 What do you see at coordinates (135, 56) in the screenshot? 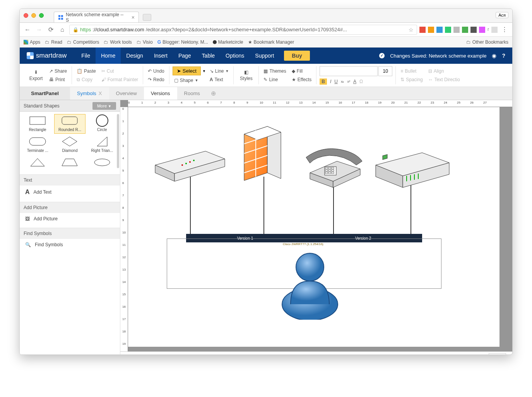
I see `menu-design: Design` at bounding box center [135, 56].